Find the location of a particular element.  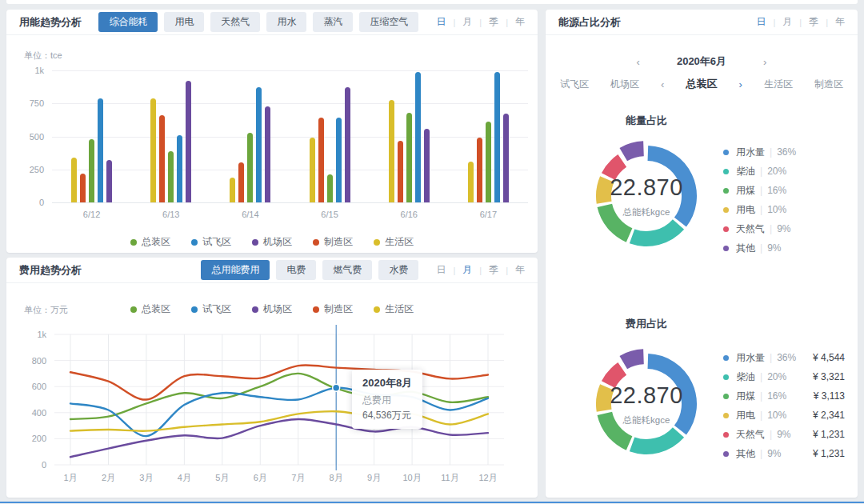

region-item-试飞区: 试飞区 is located at coordinates (574, 85).